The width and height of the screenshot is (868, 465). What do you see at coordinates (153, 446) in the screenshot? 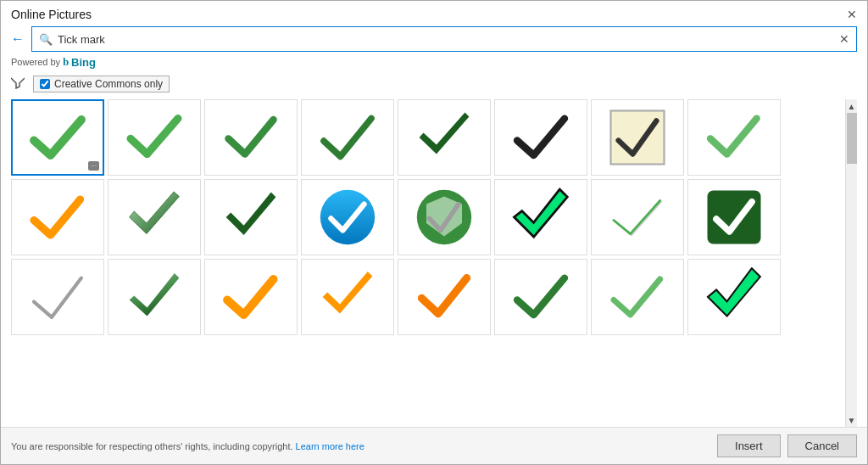
I see `footer-text-content: You are responsible for respecting other…` at bounding box center [153, 446].